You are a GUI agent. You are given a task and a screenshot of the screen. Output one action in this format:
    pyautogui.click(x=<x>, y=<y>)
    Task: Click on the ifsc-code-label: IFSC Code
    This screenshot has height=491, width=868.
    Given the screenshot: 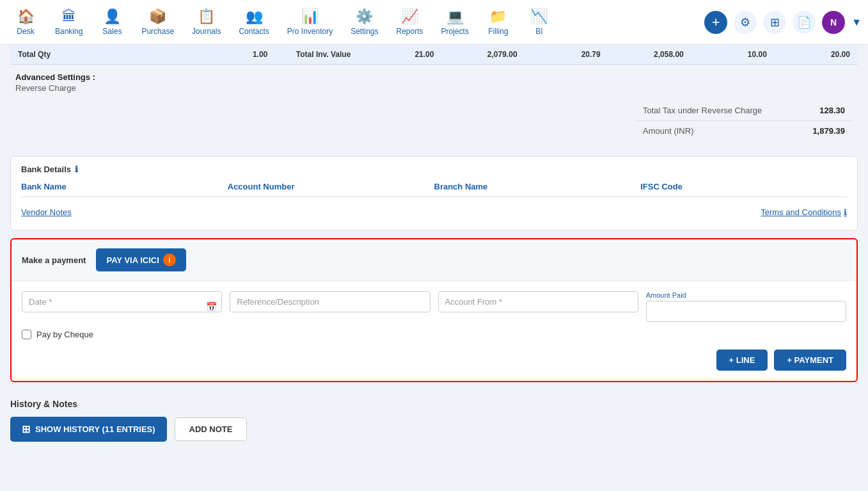 What is the action you would take?
    pyautogui.click(x=661, y=187)
    